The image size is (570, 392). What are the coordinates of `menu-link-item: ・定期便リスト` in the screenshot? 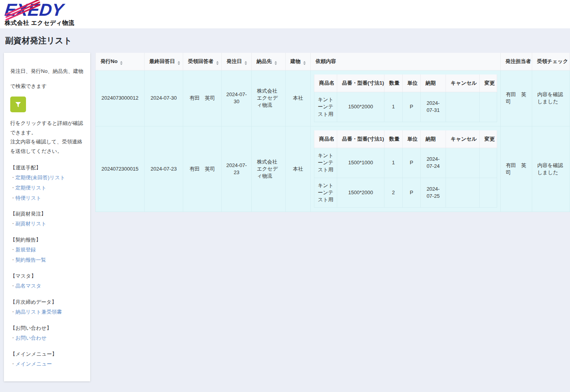 It's located at (47, 188).